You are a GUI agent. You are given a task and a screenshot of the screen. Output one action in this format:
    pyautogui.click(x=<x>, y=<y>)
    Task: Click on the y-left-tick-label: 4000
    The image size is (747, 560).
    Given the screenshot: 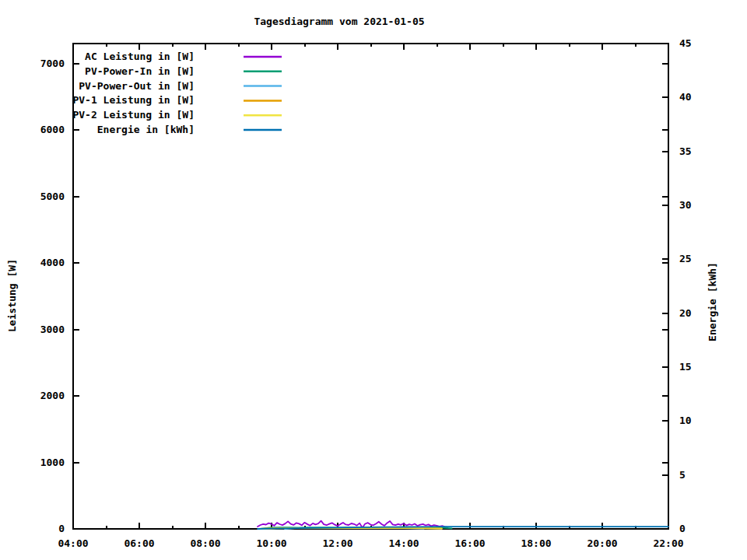 What is the action you would take?
    pyautogui.click(x=53, y=263)
    